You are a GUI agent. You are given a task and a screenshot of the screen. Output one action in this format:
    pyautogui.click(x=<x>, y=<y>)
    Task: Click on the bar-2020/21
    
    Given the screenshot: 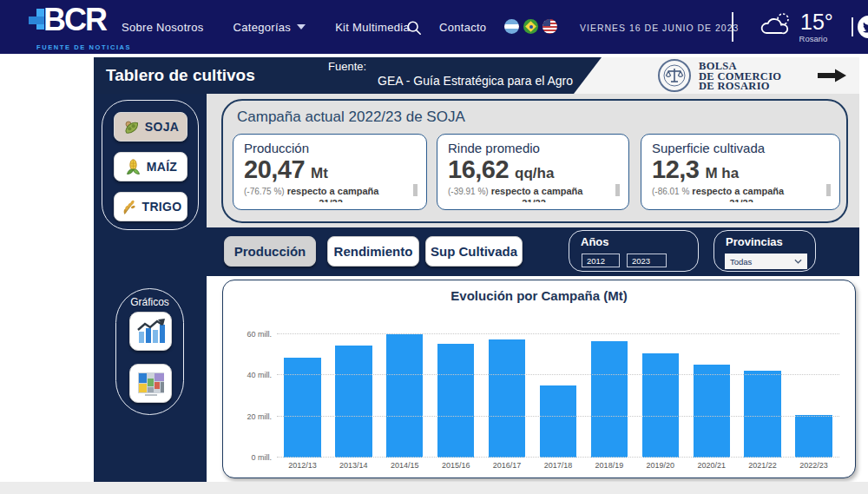 What is the action you would take?
    pyautogui.click(x=712, y=412)
    